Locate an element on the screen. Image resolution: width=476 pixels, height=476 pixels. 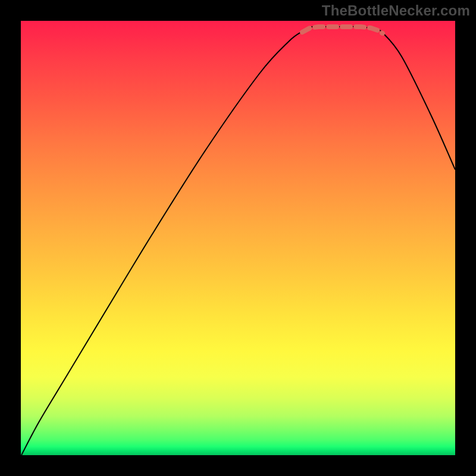
watermark-text: TheBottleNecker.com is located at coordinates (396, 11).